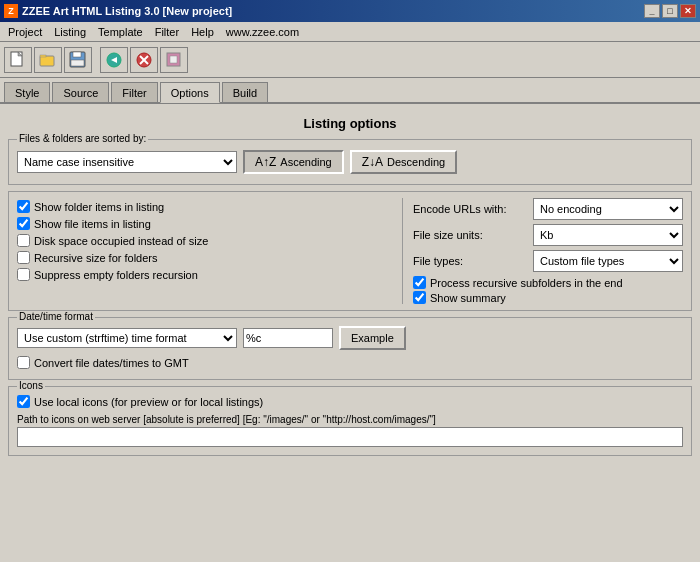 This screenshot has height=562, width=700. Describe the element at coordinates (548, 282) in the screenshot. I see `process-subfolders-row: Process recursive subfolders in the end` at that location.